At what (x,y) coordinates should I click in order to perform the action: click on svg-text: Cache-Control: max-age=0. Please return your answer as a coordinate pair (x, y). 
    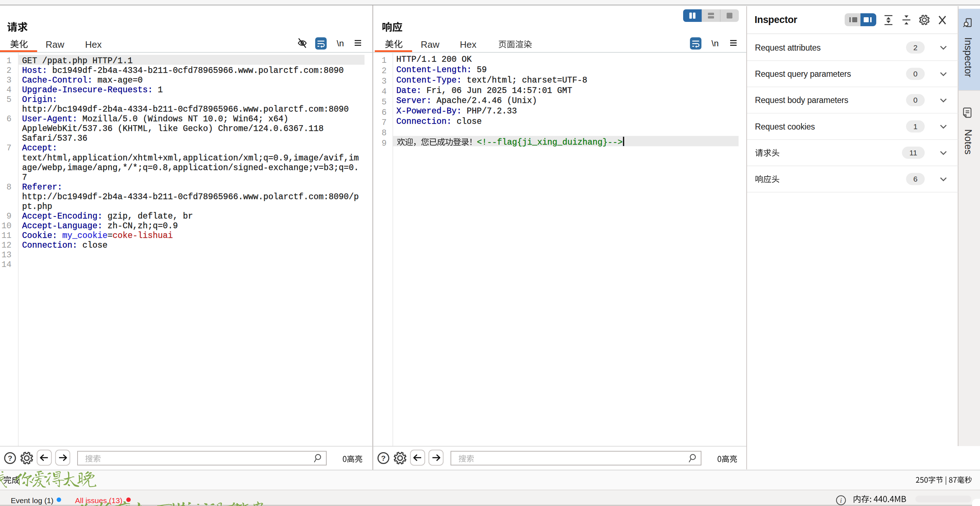
    Looking at the image, I should click on (83, 81).